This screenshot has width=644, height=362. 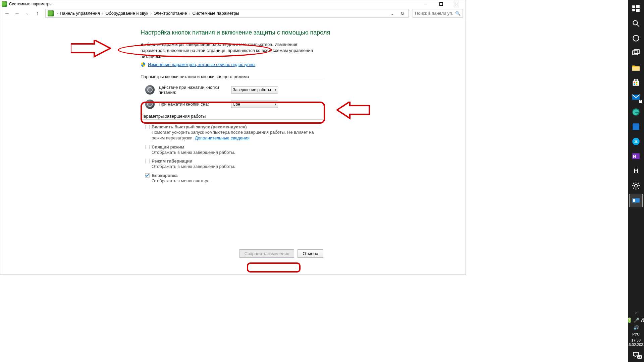 I want to click on breadcrumb: Оборудование и звук, so click(x=127, y=13).